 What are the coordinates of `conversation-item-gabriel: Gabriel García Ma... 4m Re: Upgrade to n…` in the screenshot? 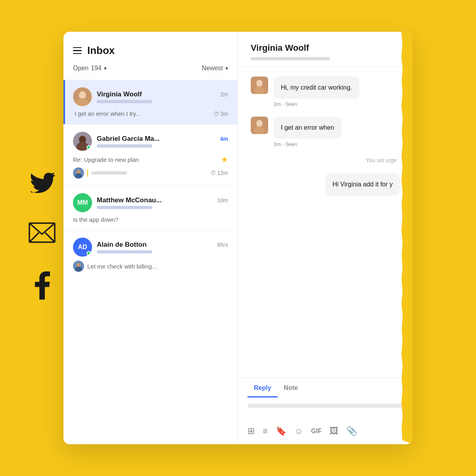 It's located at (151, 155).